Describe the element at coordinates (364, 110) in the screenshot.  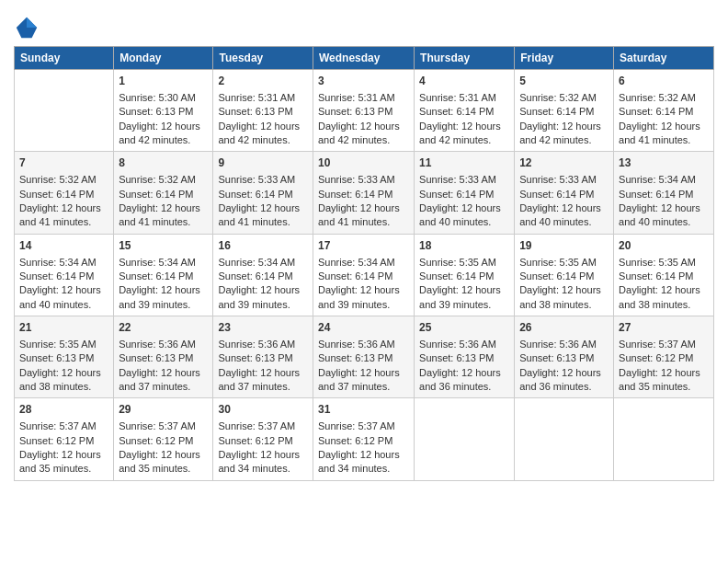
I see `week-row-0: 1Sunrise: 5:30 AMSunset: 6:13 PMDaylight…` at that location.